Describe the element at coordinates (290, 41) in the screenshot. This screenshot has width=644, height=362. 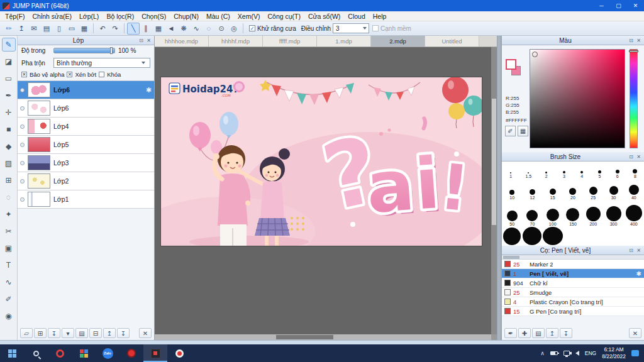
I see `document-tab: fffff.mdp` at that location.